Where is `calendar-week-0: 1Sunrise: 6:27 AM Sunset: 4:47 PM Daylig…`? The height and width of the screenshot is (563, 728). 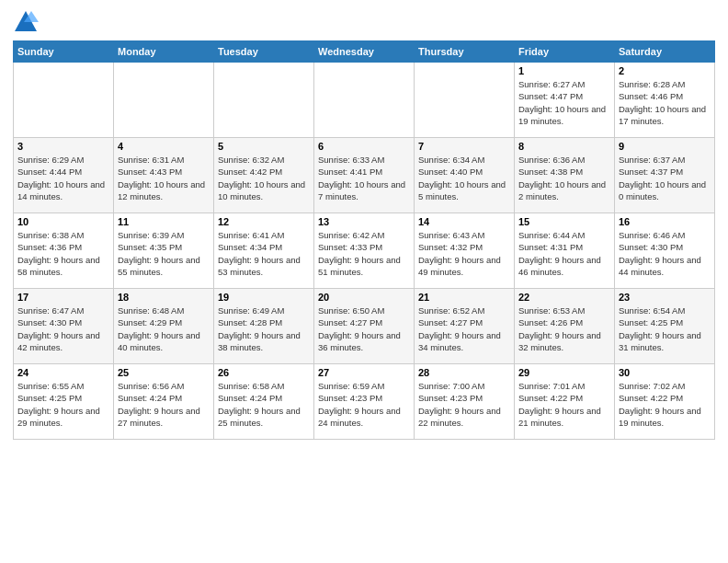
calendar-week-0: 1Sunrise: 6:27 AM Sunset: 4:47 PM Daylig… is located at coordinates (364, 100).